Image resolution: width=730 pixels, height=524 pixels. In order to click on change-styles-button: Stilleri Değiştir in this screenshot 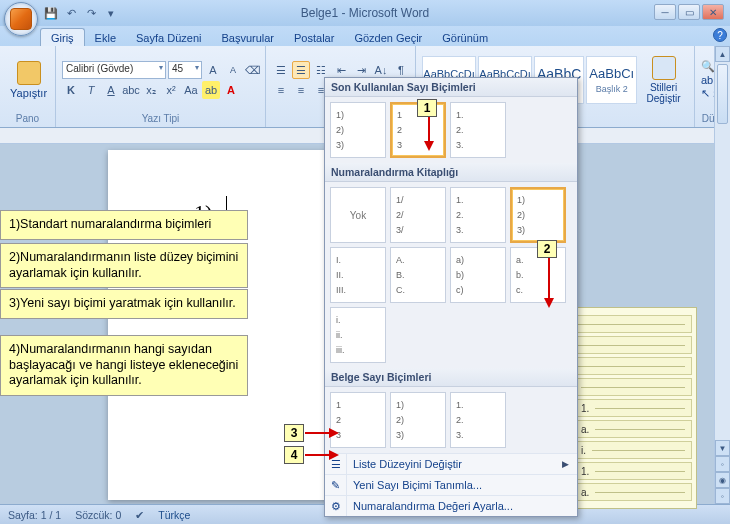, I will do `click(664, 80)`.